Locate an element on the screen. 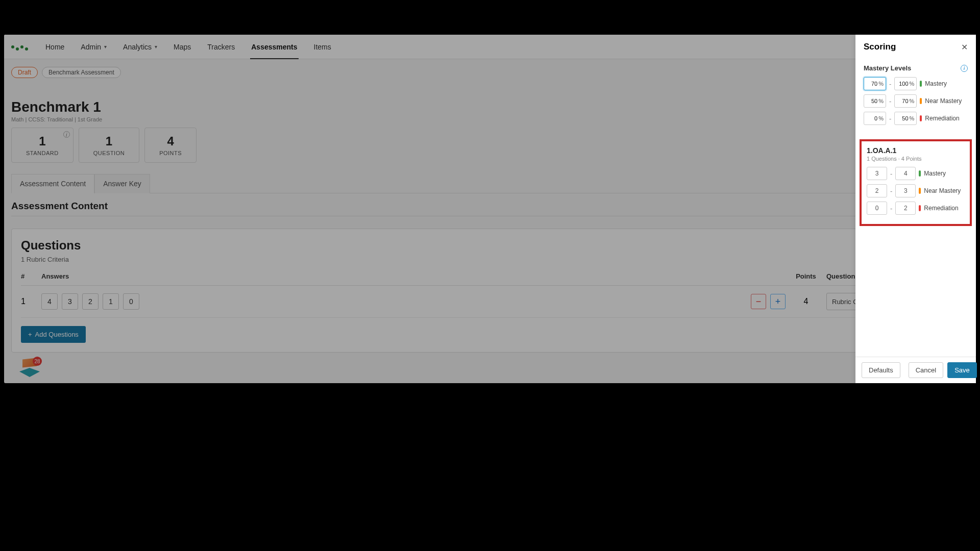  level-high-input: 50 % is located at coordinates (905, 118).